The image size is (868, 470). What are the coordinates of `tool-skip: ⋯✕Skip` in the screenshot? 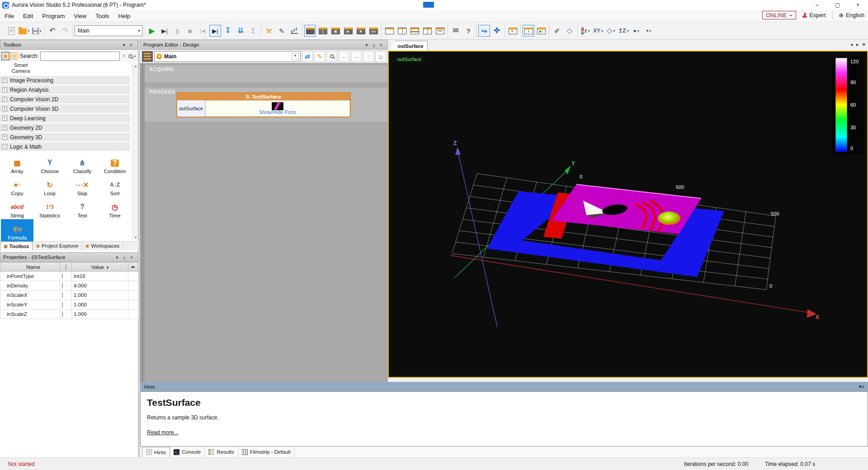 It's located at (82, 186).